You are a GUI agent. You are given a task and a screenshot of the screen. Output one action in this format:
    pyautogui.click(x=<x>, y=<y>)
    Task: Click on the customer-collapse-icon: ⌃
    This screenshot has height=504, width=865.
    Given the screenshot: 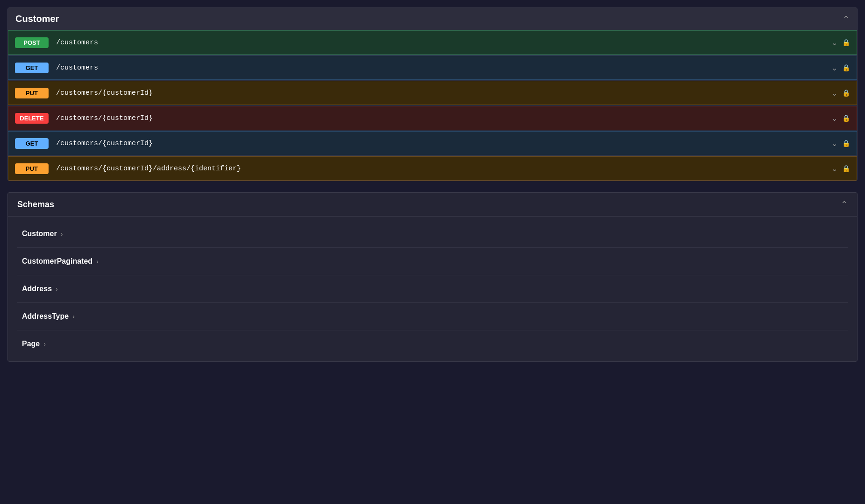 What is the action you would take?
    pyautogui.click(x=846, y=19)
    